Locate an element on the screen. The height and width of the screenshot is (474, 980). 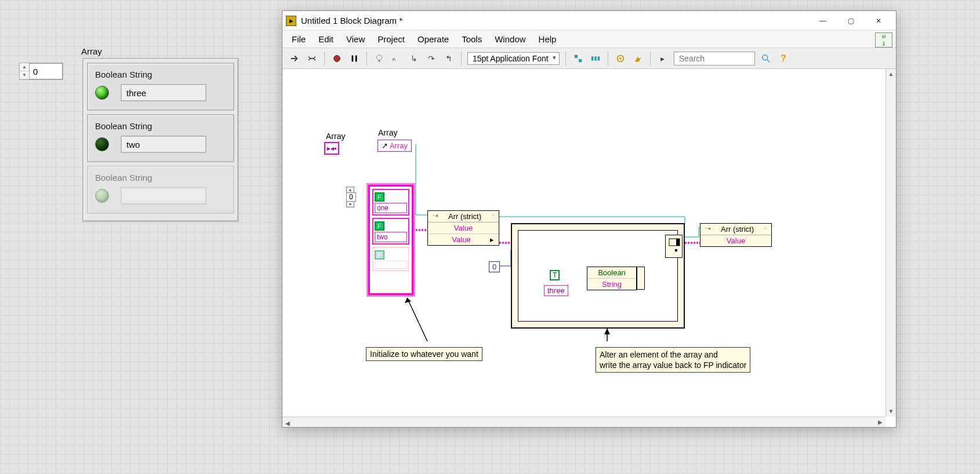
array-element-2: Boolean String is located at coordinates (161, 190).